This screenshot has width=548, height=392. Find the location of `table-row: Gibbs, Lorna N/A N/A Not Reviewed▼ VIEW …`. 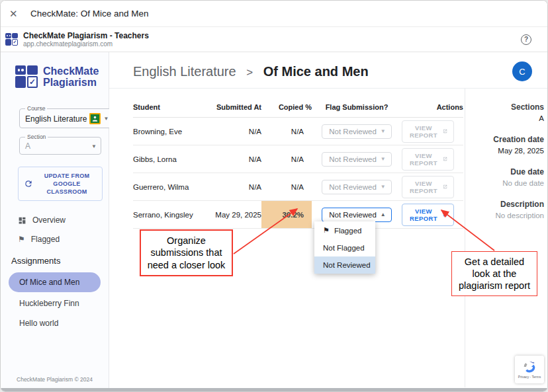

table-row: Gibbs, Lorna N/A N/A Not Reviewed▼ VIEW … is located at coordinates (298, 159).